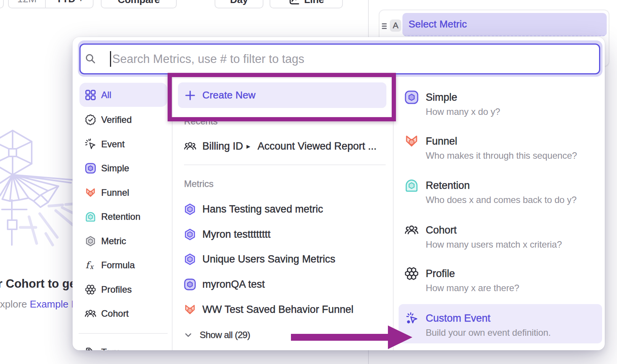  What do you see at coordinates (285, 284) in the screenshot?
I see `metric-list-item: myronQA test` at bounding box center [285, 284].